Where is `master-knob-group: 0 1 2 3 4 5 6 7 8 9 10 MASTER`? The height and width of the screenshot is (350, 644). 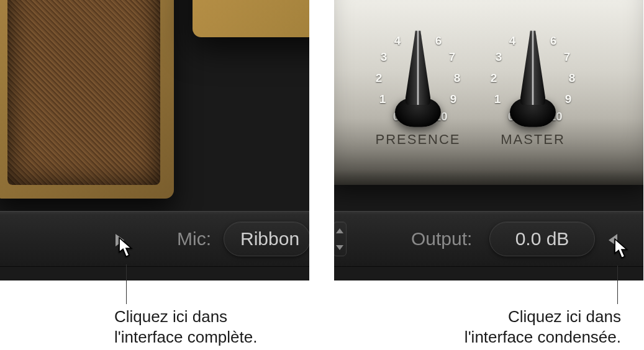
master-knob-group: 0 1 2 3 4 5 6 7 8 9 10 MASTER is located at coordinates (533, 83).